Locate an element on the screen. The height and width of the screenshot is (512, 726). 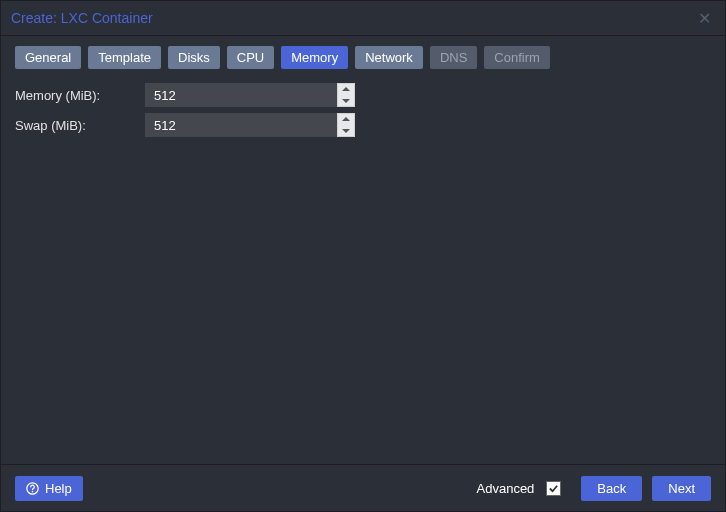
help-icon is located at coordinates (32, 488).